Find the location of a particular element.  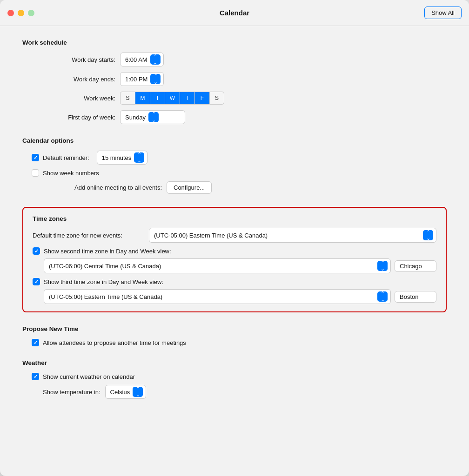

time-zones-title: Time zones is located at coordinates (234, 218).